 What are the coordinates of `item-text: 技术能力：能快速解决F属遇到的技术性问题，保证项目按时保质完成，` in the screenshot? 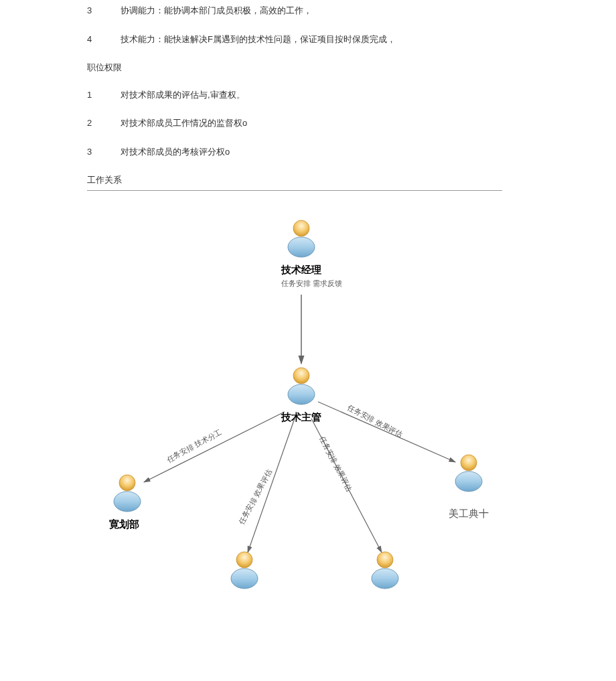 It's located at (368, 40).